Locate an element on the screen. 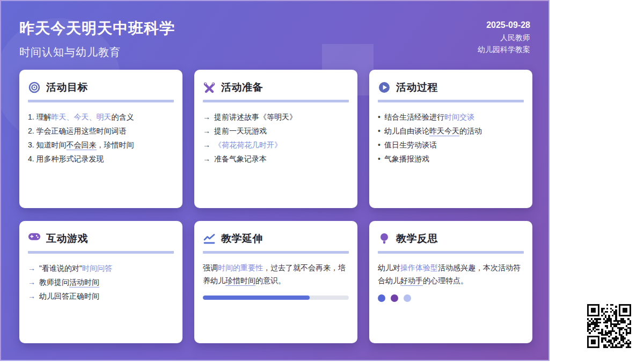  text-segment: "看谁说的对" is located at coordinates (61, 268).